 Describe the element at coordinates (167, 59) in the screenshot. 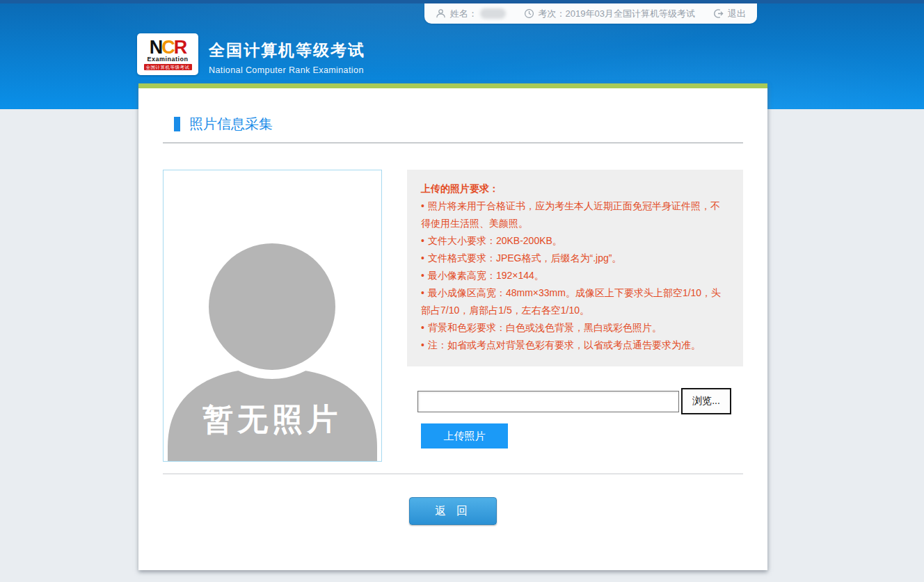

I see `ncr-logo-examination: Examination` at that location.